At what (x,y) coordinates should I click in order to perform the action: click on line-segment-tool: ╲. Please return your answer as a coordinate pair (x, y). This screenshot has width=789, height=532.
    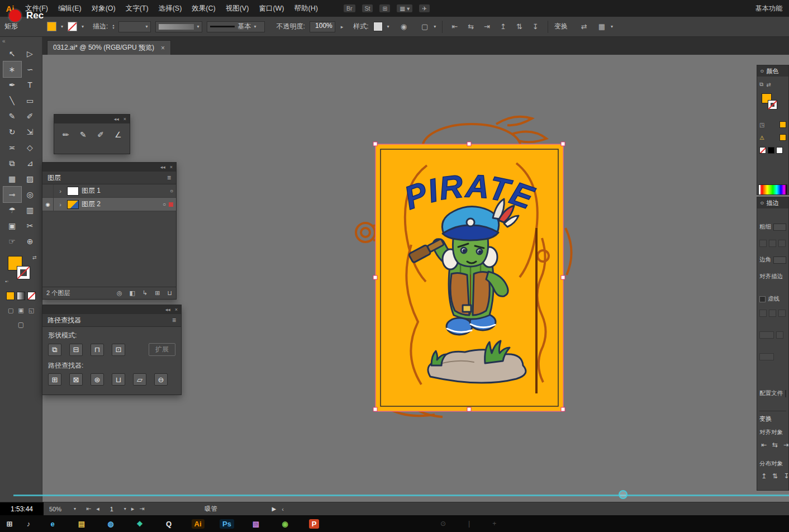
    Looking at the image, I should click on (12, 101).